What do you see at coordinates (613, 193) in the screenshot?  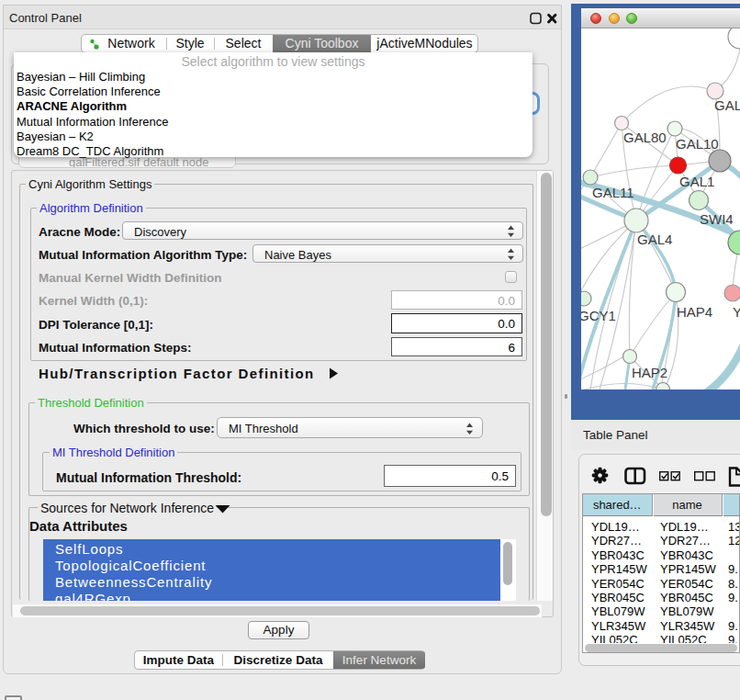 I see `svg-text: GAL11` at bounding box center [613, 193].